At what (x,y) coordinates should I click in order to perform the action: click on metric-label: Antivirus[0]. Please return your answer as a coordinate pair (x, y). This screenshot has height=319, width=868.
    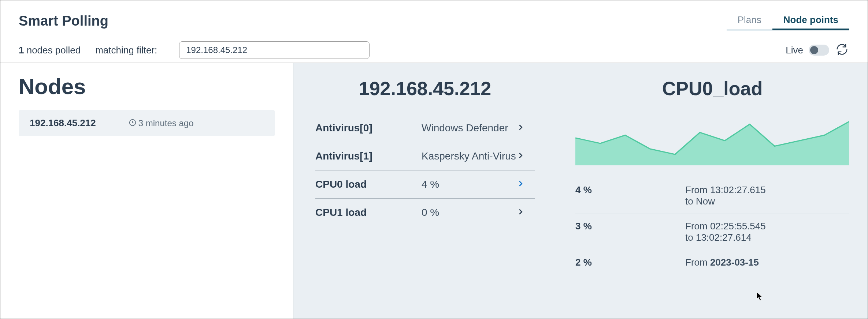
    Looking at the image, I should click on (368, 128).